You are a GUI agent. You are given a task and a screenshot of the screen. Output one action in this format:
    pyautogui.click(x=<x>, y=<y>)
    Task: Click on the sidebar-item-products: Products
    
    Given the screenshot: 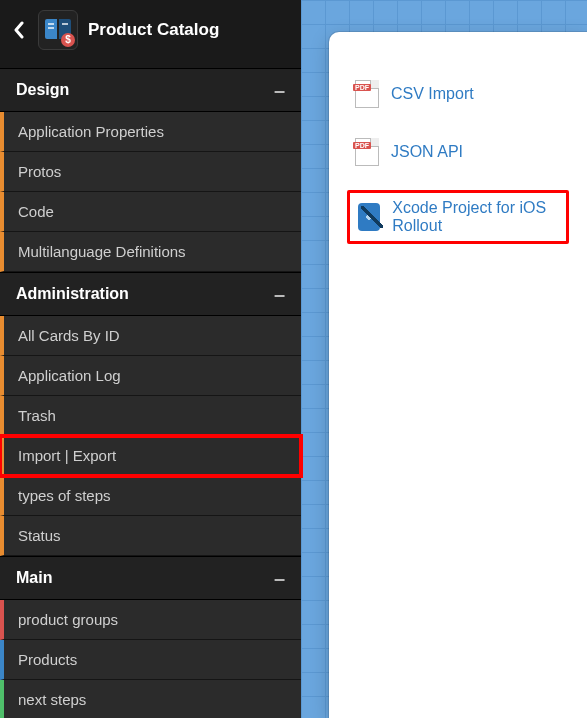 What is the action you would take?
    pyautogui.click(x=150, y=660)
    